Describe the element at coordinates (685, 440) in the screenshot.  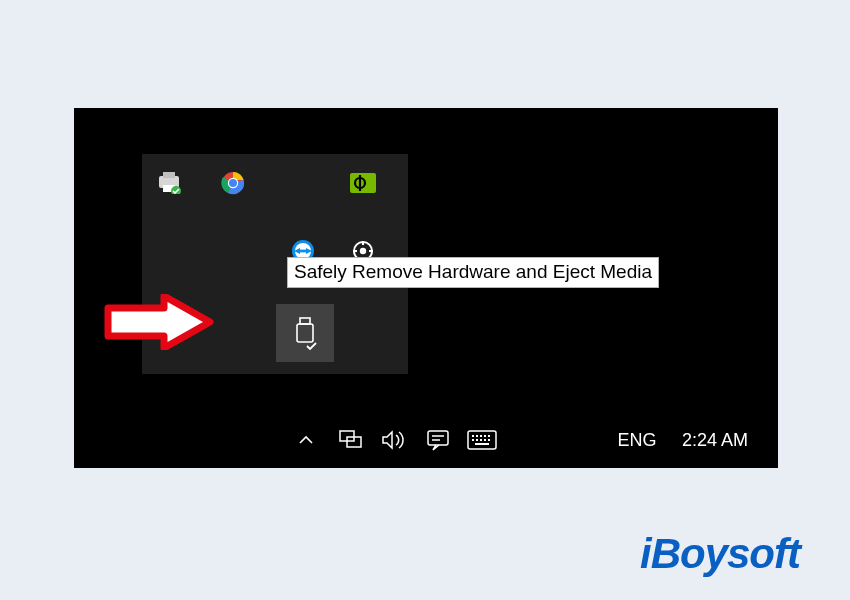
I see `taskbar-right-group: ENG 2:24 AM` at that location.